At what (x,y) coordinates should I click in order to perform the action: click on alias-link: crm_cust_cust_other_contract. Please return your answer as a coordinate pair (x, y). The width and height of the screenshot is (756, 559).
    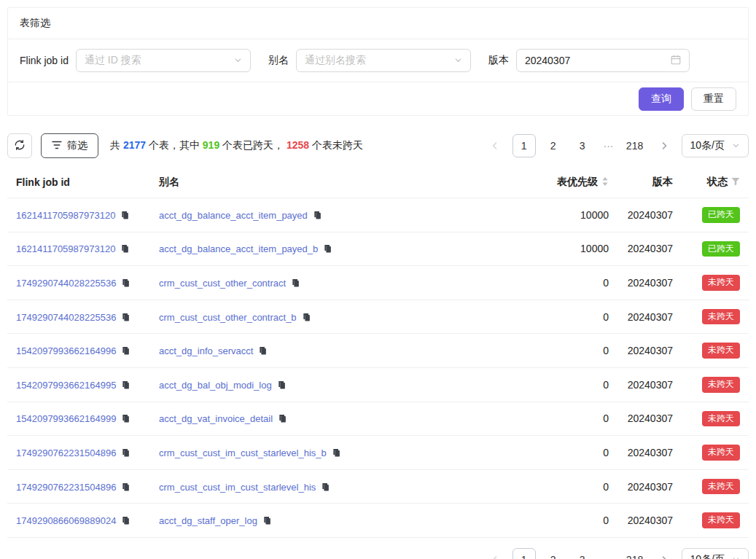
    Looking at the image, I should click on (222, 283).